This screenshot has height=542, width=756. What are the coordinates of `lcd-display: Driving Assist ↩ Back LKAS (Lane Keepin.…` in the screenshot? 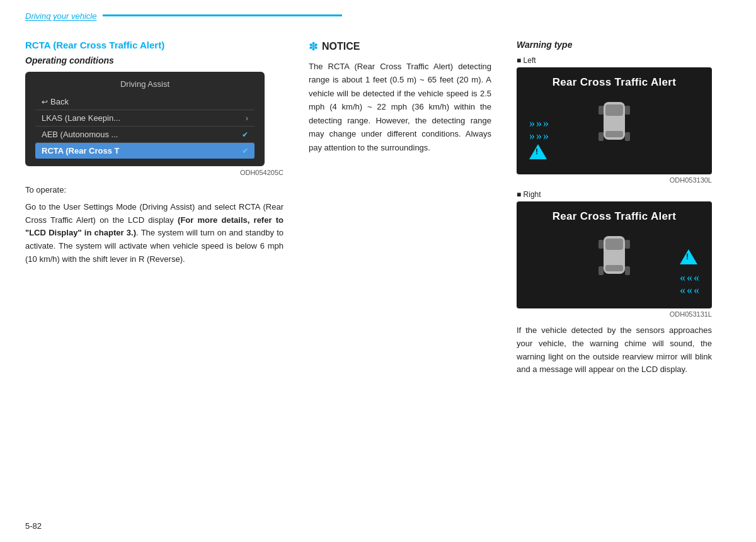 It's located at (145, 119).